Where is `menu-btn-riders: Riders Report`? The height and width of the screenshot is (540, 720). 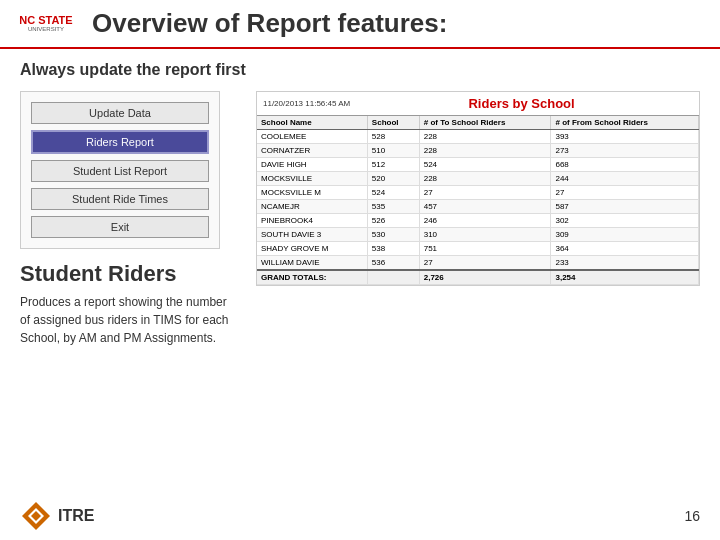 menu-btn-riders: Riders Report is located at coordinates (120, 142).